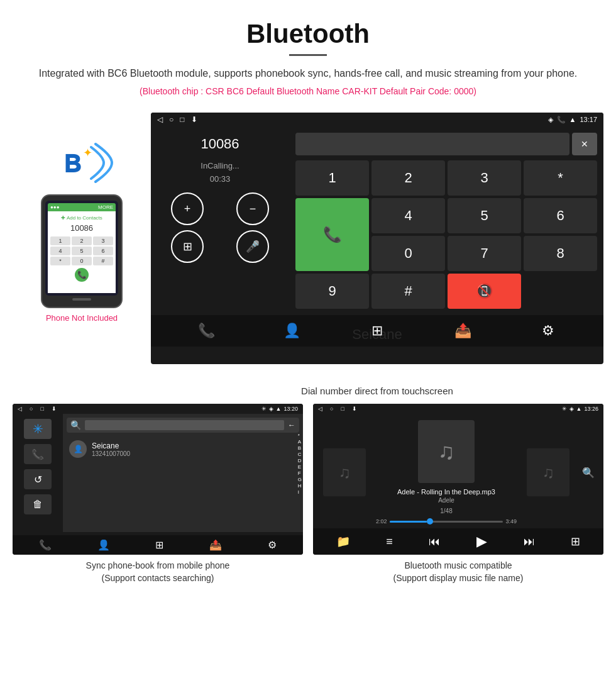  What do you see at coordinates (60, 261) in the screenshot?
I see `dialpad-star: *` at bounding box center [60, 261].